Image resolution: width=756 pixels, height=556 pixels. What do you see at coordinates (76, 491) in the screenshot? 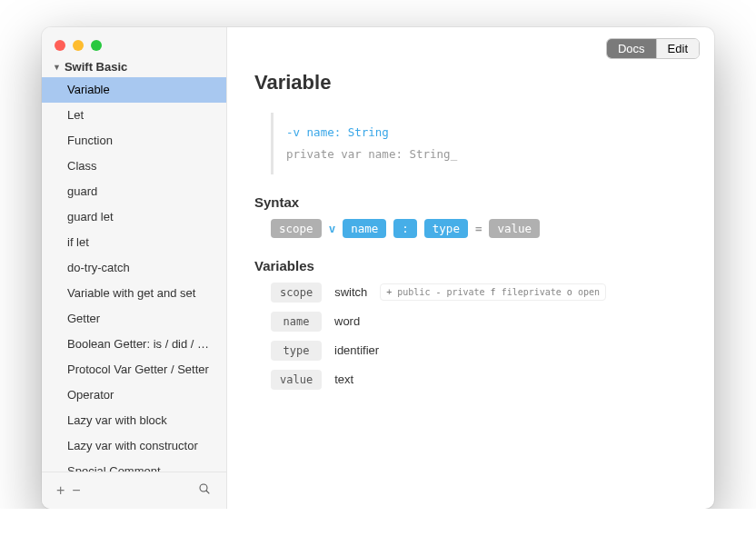
I see `remove-icon` at bounding box center [76, 491].